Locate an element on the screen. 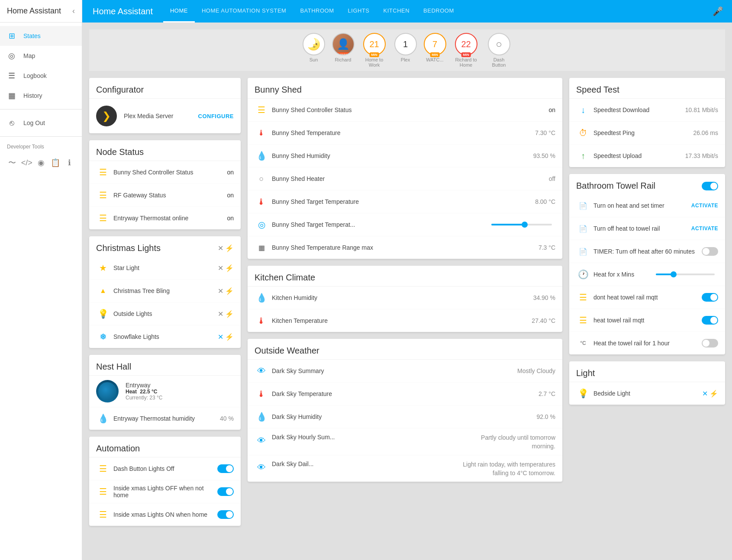 Image resolution: width=732 pixels, height=560 pixels. tree-bling-power-icon: ⚡ is located at coordinates (229, 291).